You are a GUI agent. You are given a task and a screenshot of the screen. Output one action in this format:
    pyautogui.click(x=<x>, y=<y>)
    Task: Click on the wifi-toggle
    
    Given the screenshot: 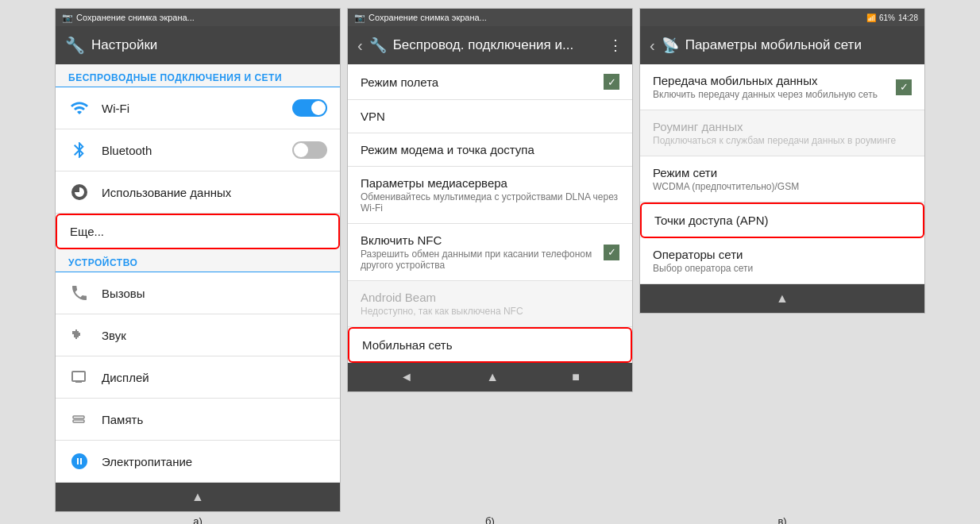 What is the action you would take?
    pyautogui.click(x=310, y=108)
    